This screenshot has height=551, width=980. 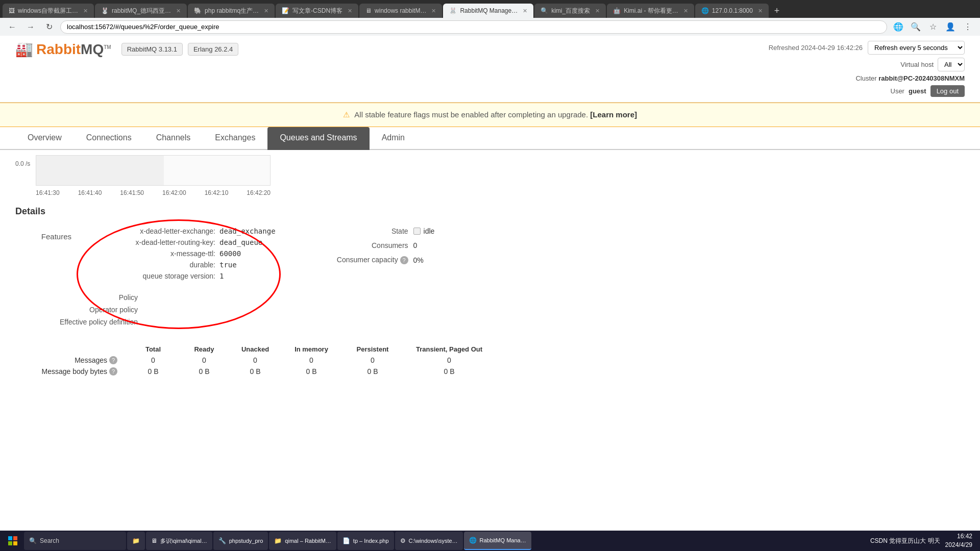 What do you see at coordinates (503, 540) in the screenshot?
I see `taskbar-label-5: RabbitMQ Mana…` at bounding box center [503, 540].